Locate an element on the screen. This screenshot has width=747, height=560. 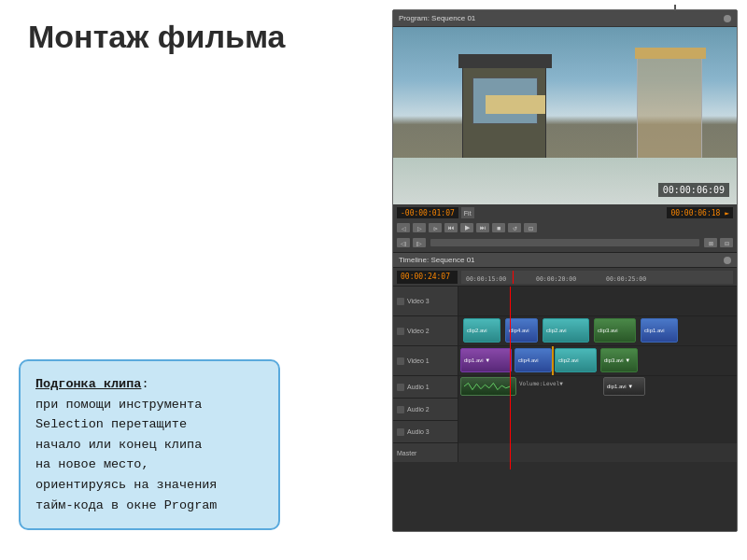
callout-text-line4: на новое место, is located at coordinates (92, 465).